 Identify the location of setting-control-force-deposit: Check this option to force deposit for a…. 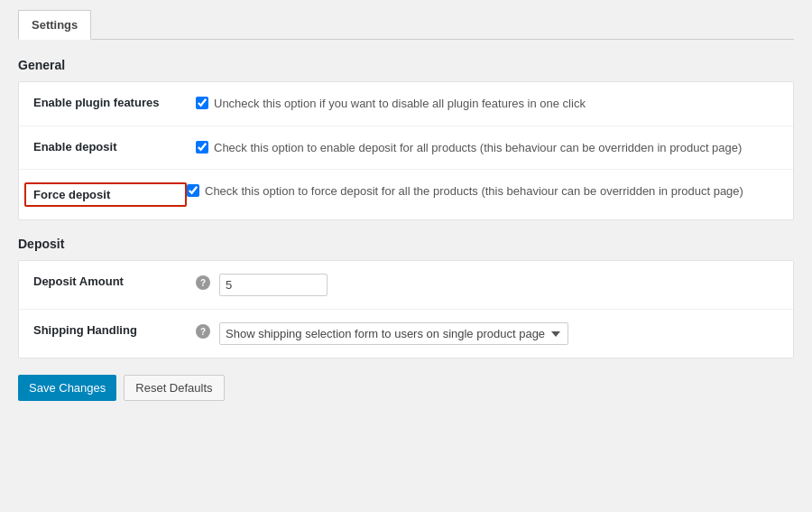
(483, 191).